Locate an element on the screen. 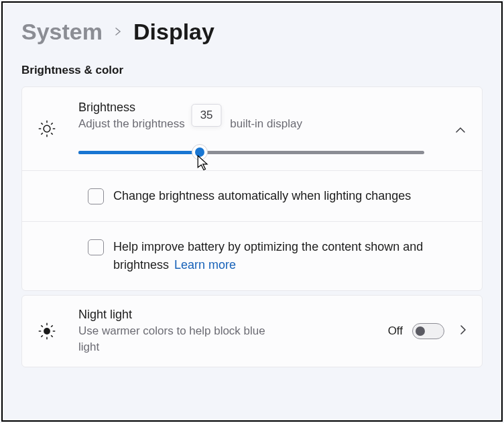  sun-icon is located at coordinates (47, 129).